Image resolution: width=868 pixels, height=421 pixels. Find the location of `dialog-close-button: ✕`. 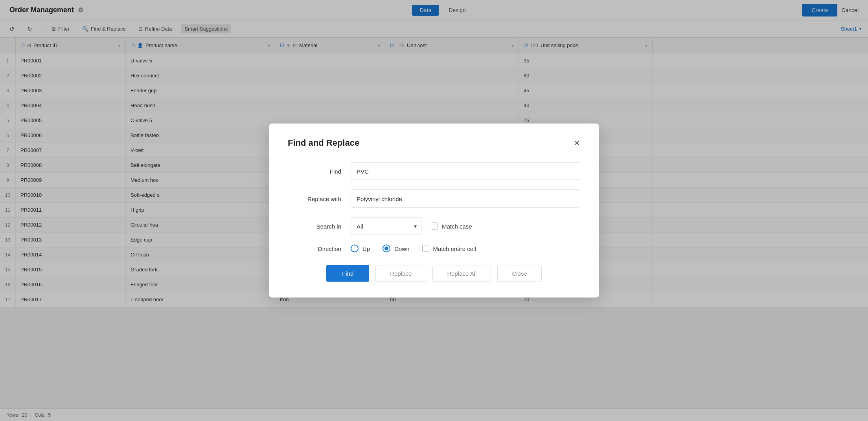

dialog-close-button: ✕ is located at coordinates (577, 143).